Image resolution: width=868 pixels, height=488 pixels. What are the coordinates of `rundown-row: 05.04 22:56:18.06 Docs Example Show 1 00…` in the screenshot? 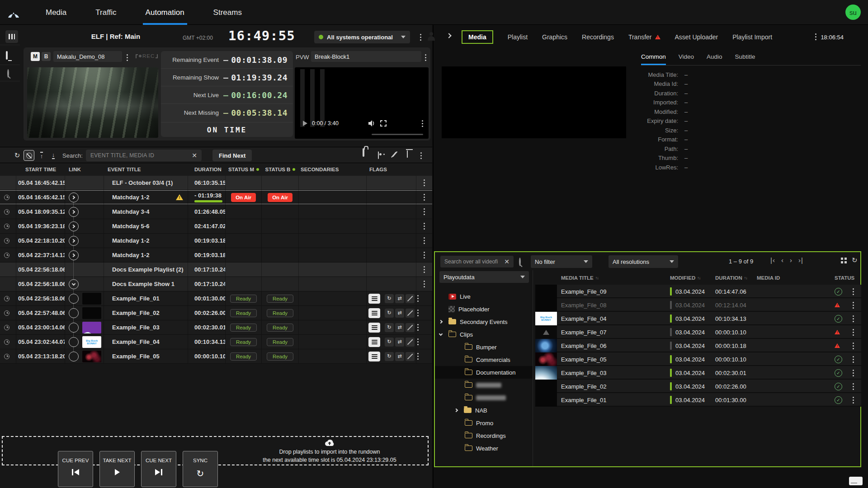 It's located at (216, 284).